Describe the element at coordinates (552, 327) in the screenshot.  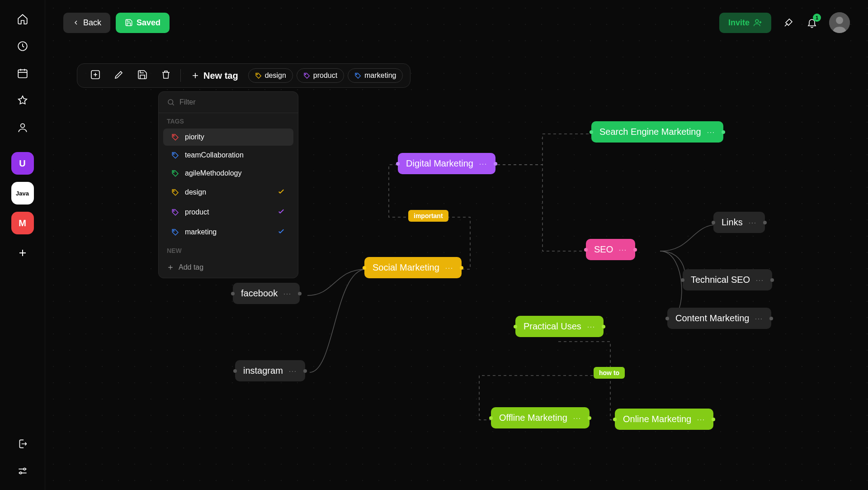
I see `node-label: Practical Uses` at that location.